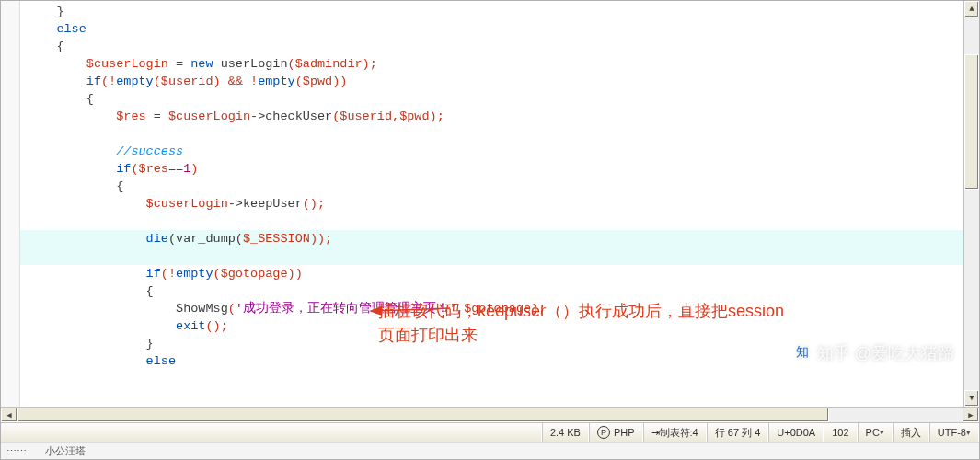 Image resolution: width=980 pixels, height=460 pixels. Describe the element at coordinates (972, 121) in the screenshot. I see `scroll-thumb` at that location.